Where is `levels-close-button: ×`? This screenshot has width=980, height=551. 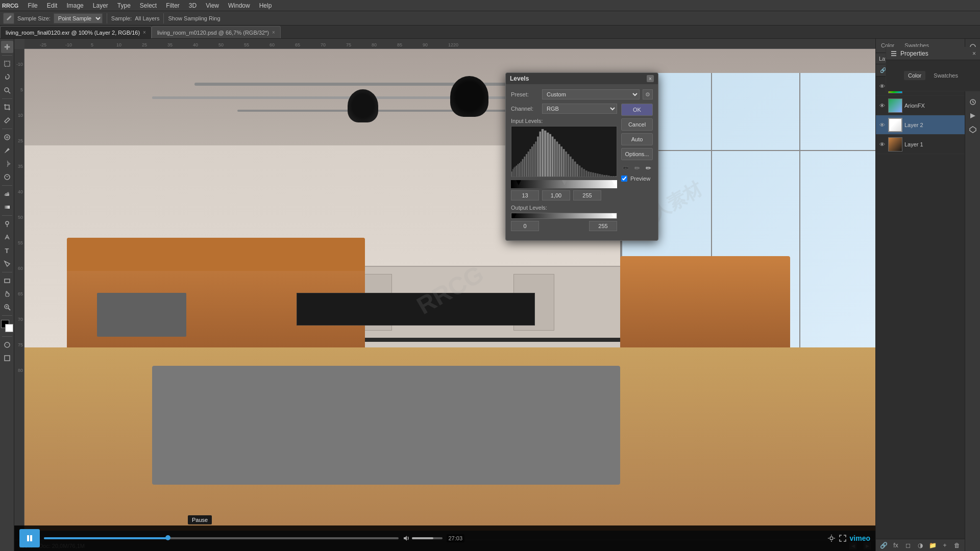
levels-close-button: × is located at coordinates (650, 79).